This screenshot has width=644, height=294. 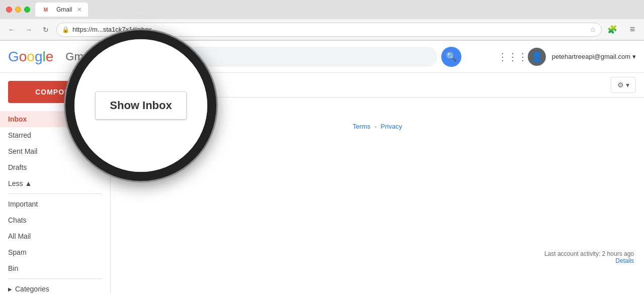 What do you see at coordinates (51, 183) in the screenshot?
I see `sidebar-less-label: Less ▲` at bounding box center [51, 183].